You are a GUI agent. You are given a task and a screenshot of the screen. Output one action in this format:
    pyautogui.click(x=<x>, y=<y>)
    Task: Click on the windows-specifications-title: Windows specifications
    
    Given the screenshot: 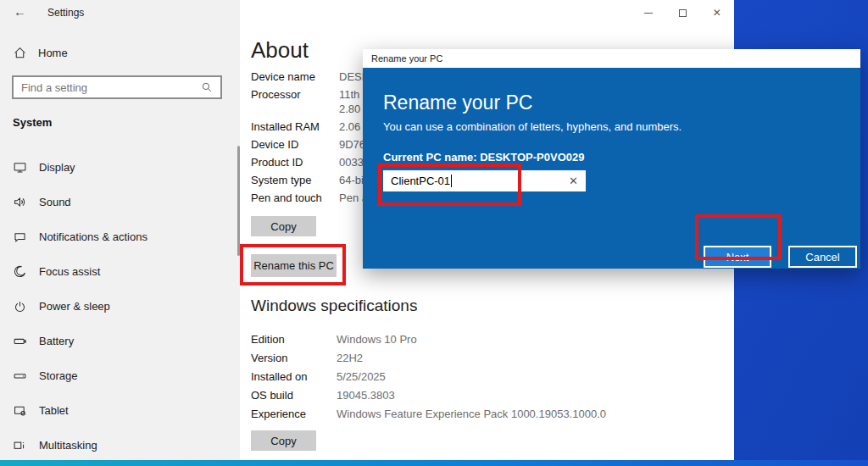 What is the action you would take?
    pyautogui.click(x=334, y=306)
    